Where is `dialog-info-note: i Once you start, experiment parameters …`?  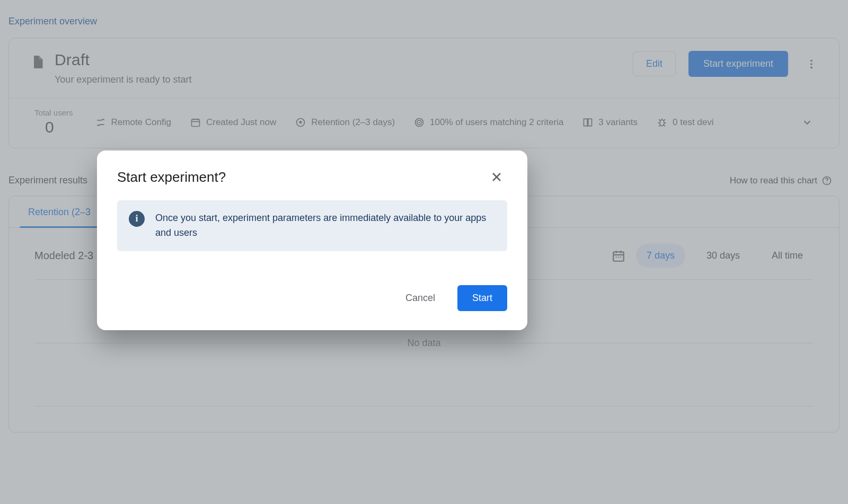
dialog-info-note: i Once you start, experiment parameters … is located at coordinates (312, 226).